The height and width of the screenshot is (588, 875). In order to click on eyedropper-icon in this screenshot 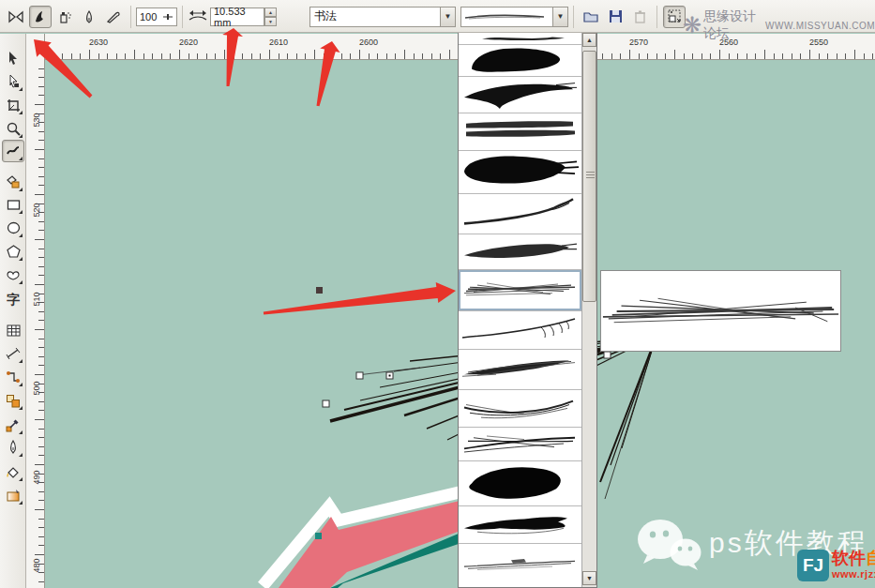, I will do `click(13, 426)`.